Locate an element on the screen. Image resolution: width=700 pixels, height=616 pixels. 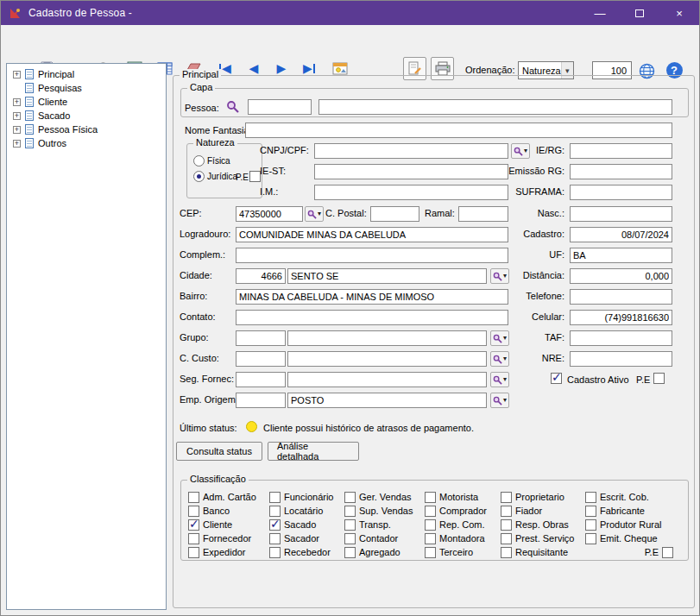
suframa-input is located at coordinates (621, 192).